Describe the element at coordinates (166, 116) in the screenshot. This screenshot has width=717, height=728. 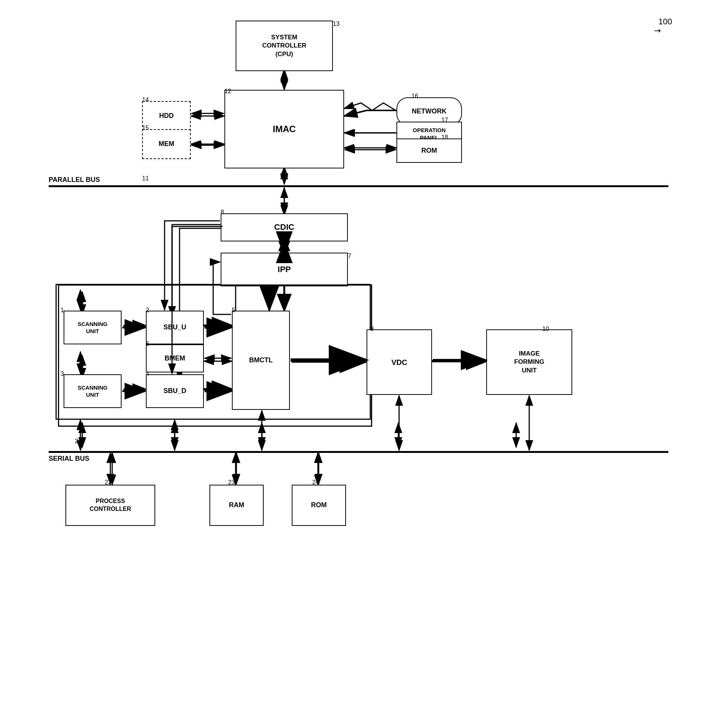
I see `hdd-label: HDD` at that location.